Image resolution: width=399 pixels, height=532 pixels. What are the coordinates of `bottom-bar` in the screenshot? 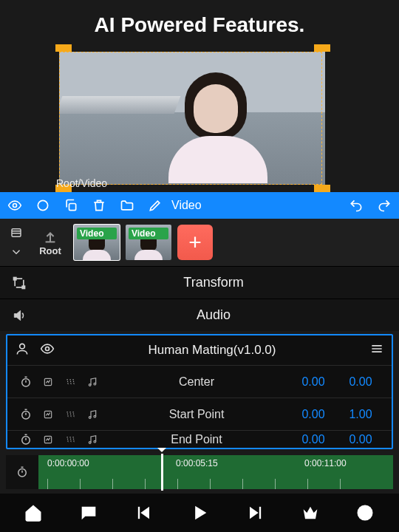 It's located at (200, 513).